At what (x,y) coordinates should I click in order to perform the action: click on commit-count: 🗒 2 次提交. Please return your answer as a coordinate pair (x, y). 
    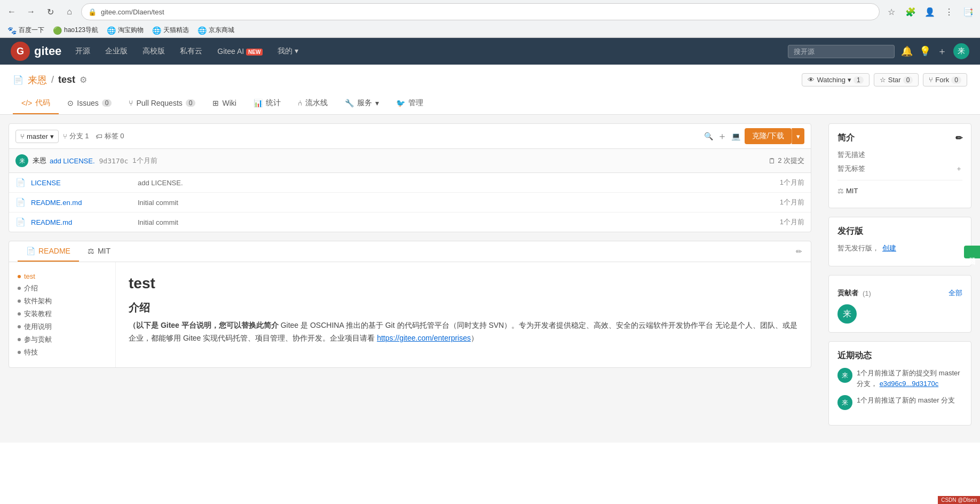
    Looking at the image, I should click on (787, 161).